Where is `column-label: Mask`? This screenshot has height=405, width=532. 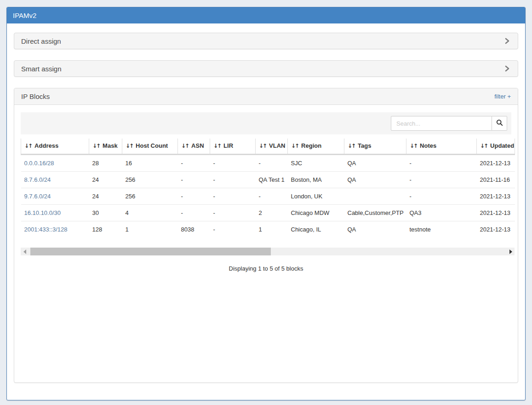
column-label: Mask is located at coordinates (110, 145).